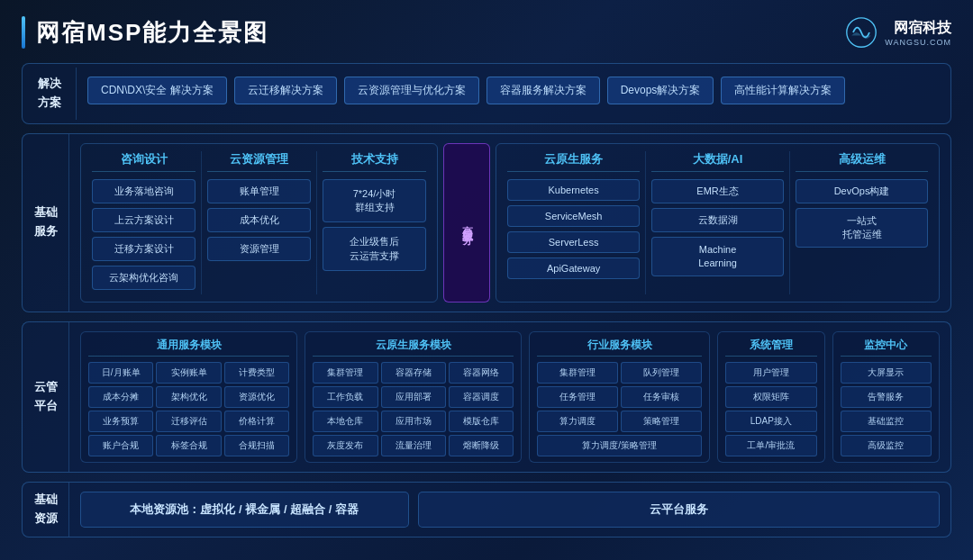  I want to click on industry-module-title: 行业服务模块, so click(620, 348).